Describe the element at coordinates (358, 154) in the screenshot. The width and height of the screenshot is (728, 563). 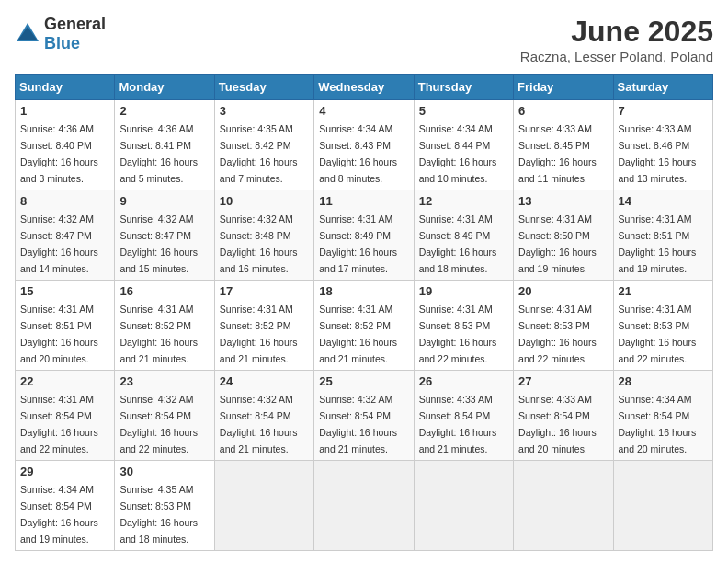
I see `day-info: Sunrise: 4:34 AMSunset: 8:43 PMDaylight:…` at that location.